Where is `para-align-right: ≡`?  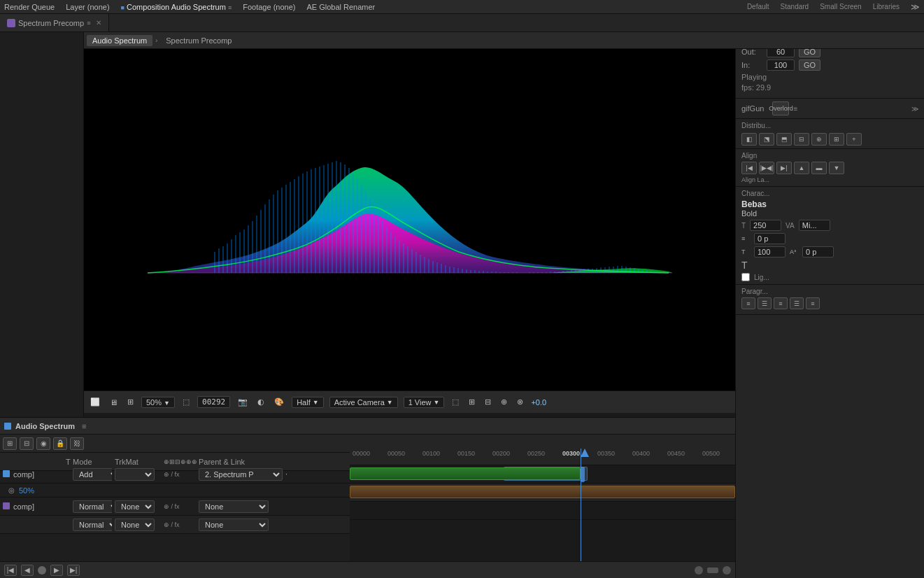
para-align-right: ≡ is located at coordinates (781, 304).